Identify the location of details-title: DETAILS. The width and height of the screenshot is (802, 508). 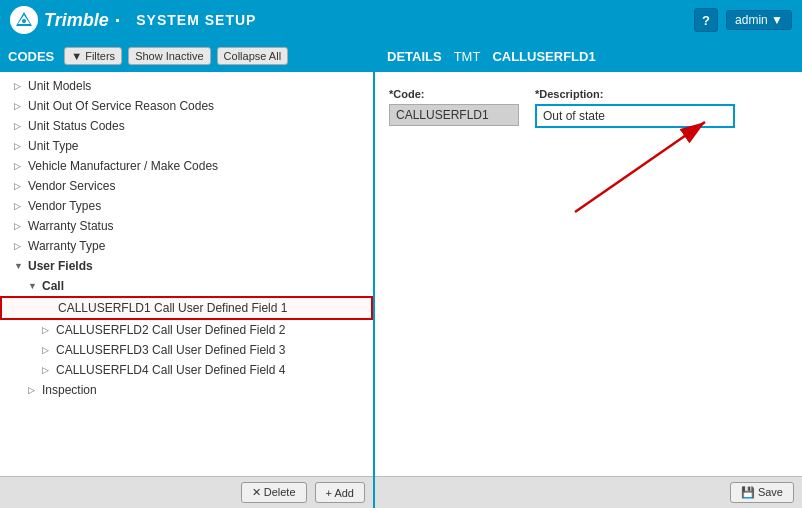
(414, 56).